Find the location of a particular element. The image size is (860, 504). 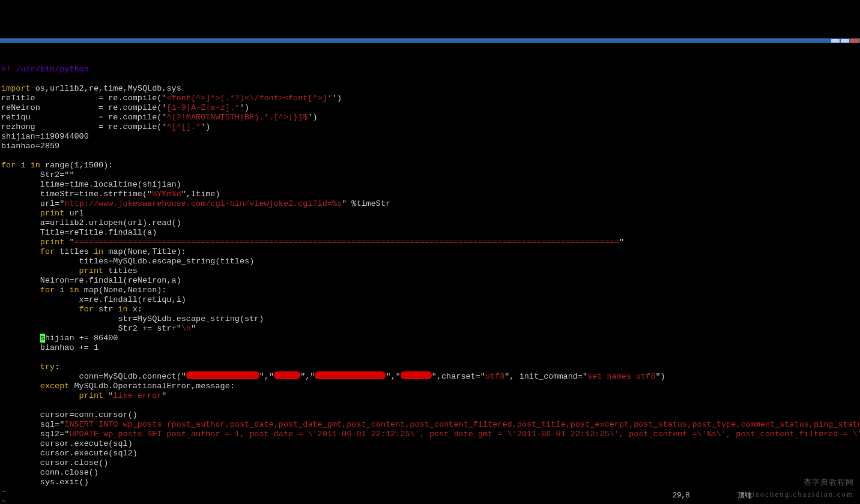

close-button is located at coordinates (855, 41).